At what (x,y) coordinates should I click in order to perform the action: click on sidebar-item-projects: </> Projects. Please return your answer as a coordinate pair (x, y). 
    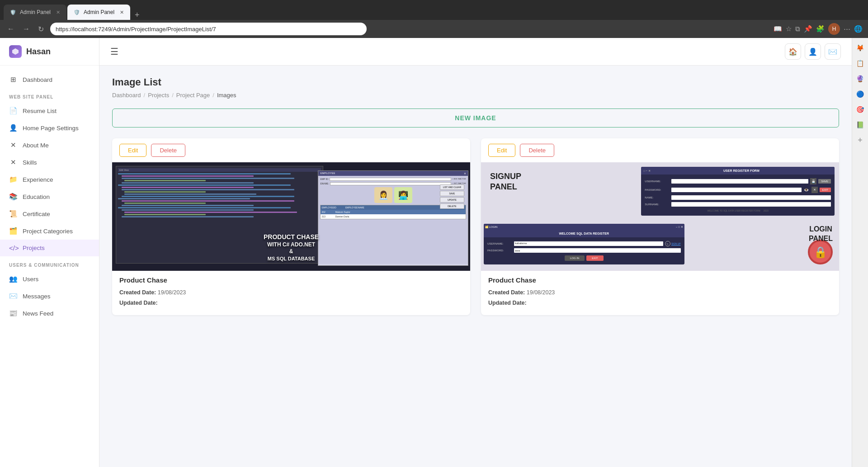
    Looking at the image, I should click on (50, 248).